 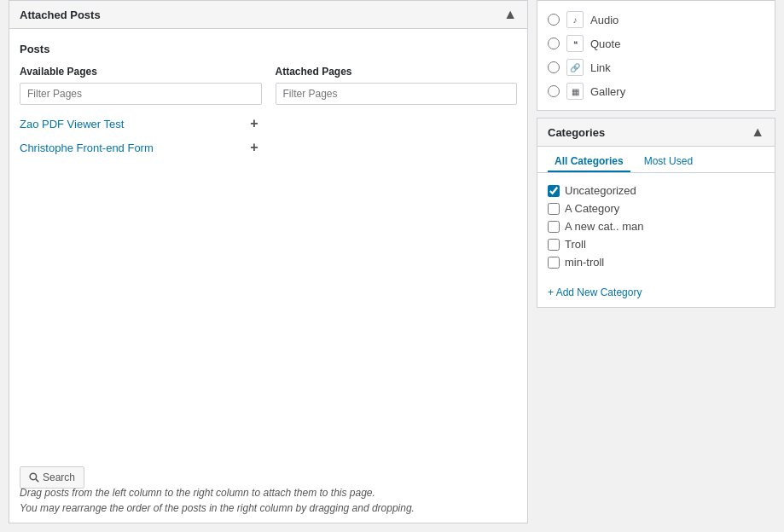 What do you see at coordinates (656, 160) in the screenshot?
I see `cat-tabs: All Categories Most Used` at bounding box center [656, 160].